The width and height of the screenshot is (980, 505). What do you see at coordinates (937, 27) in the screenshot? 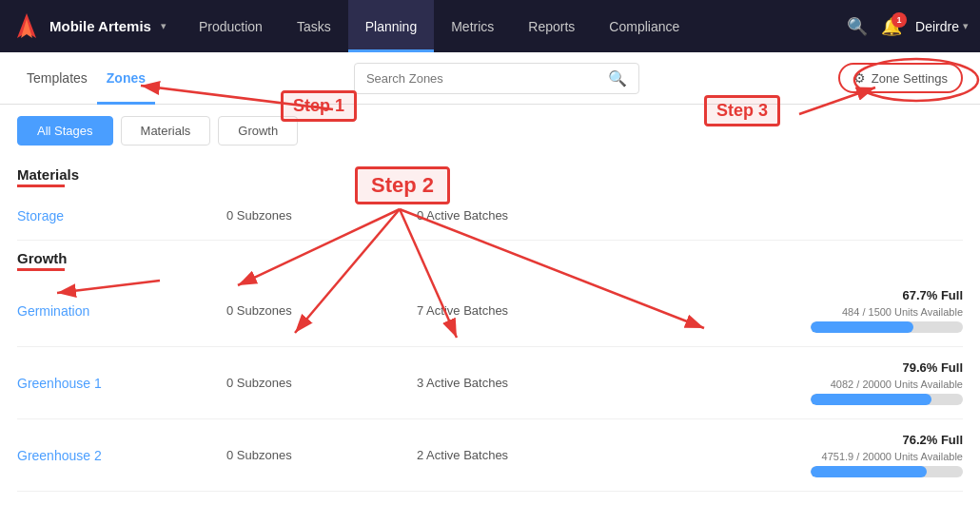
I see `user-name: Deirdre` at bounding box center [937, 27].